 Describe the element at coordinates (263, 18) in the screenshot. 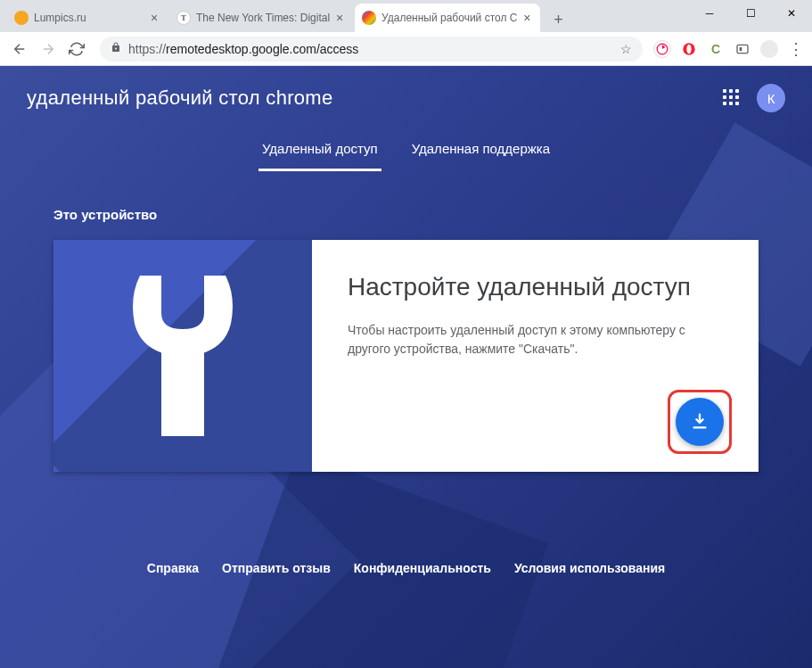

I see `tab-title: The New York Times: Digital` at that location.